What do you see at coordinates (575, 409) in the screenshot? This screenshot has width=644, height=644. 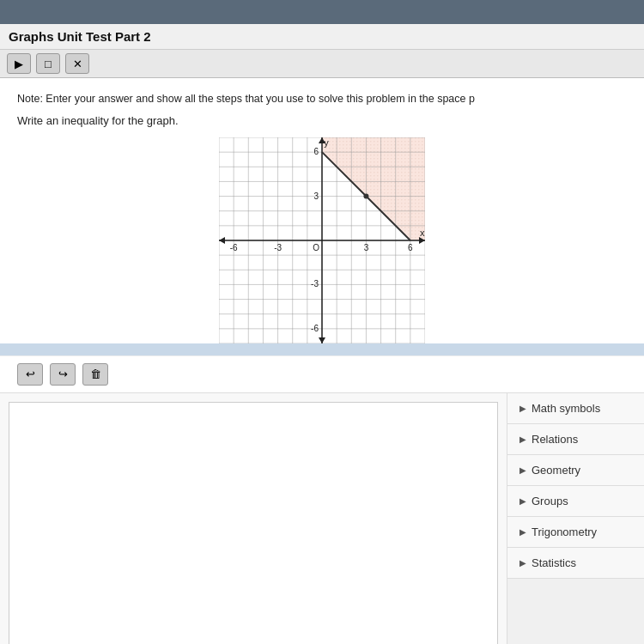 I see `symbol-item-math-symbols: ▶Math symbols` at bounding box center [575, 409].